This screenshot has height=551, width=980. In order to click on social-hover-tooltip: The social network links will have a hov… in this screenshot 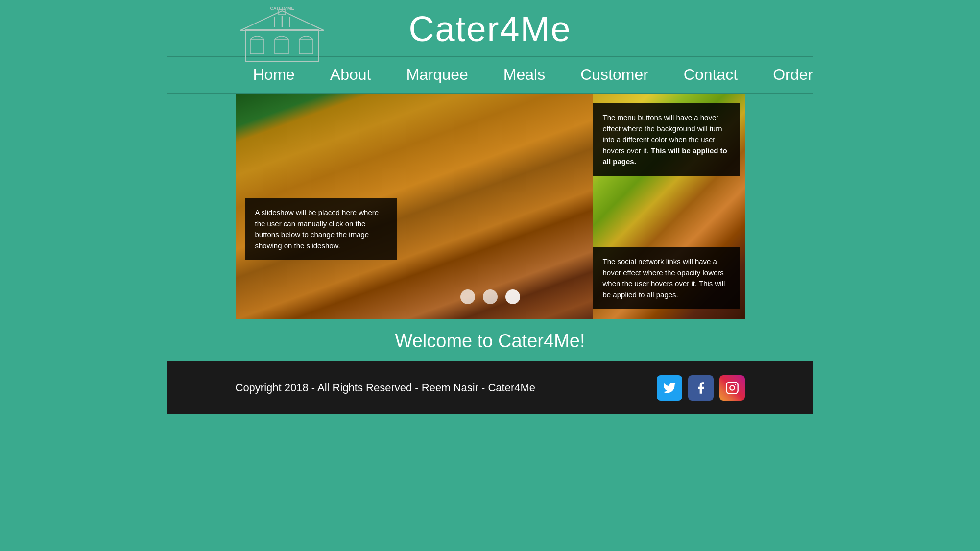, I will do `click(667, 278)`.